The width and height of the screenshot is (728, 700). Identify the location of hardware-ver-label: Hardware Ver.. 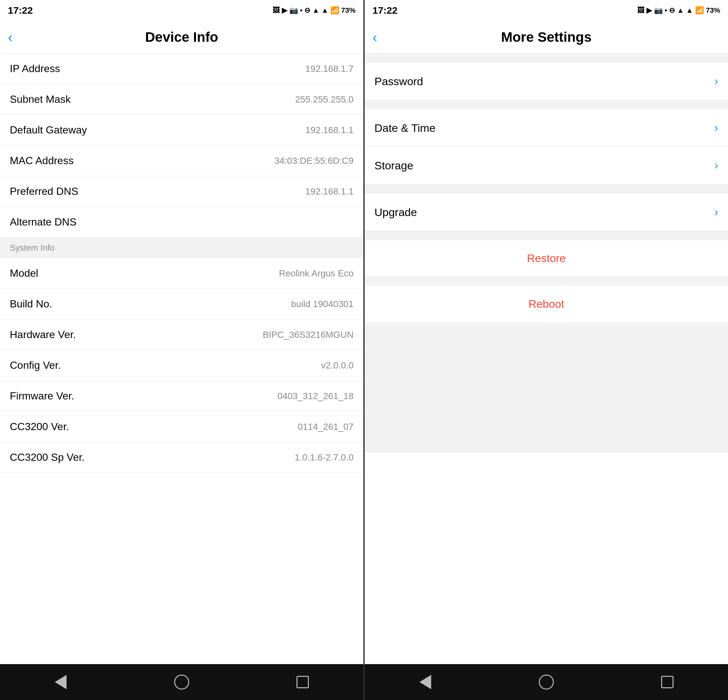
(43, 334).